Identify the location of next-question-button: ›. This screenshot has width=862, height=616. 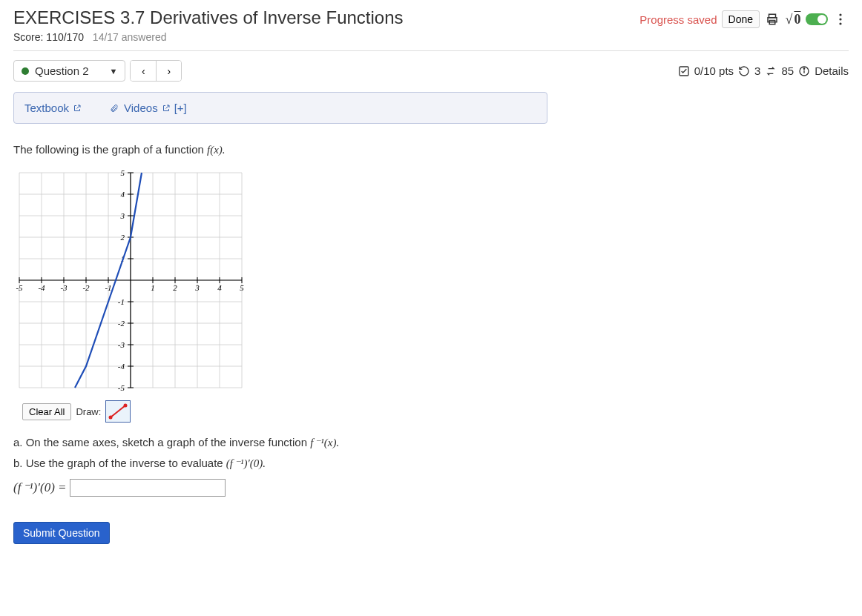
(168, 71).